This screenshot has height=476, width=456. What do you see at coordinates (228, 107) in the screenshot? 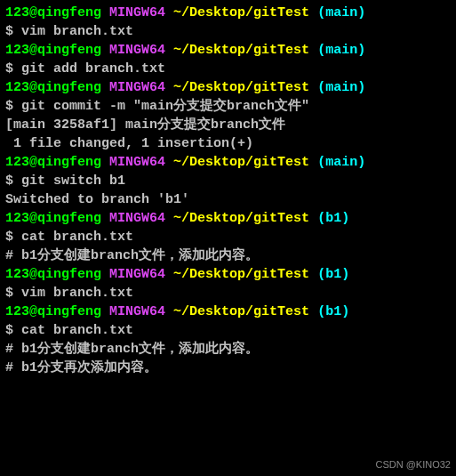
I see `command-line: $ git commit -m "main分支提交branch文件"` at bounding box center [228, 107].